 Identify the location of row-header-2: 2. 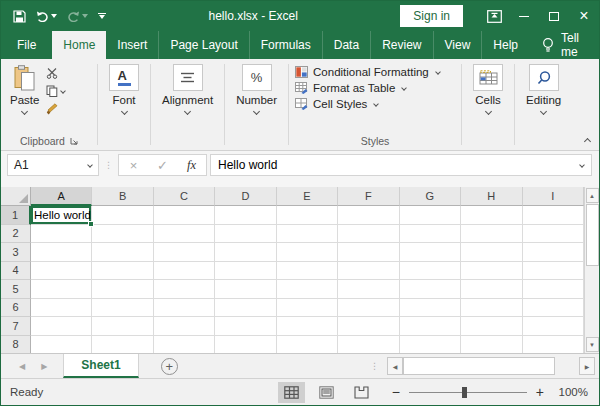
(16, 234).